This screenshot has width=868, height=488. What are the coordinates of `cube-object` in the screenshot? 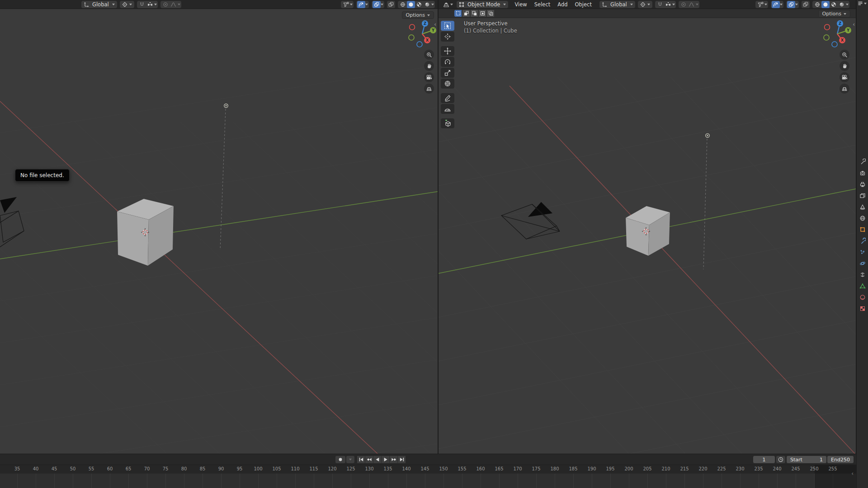 It's located at (648, 231).